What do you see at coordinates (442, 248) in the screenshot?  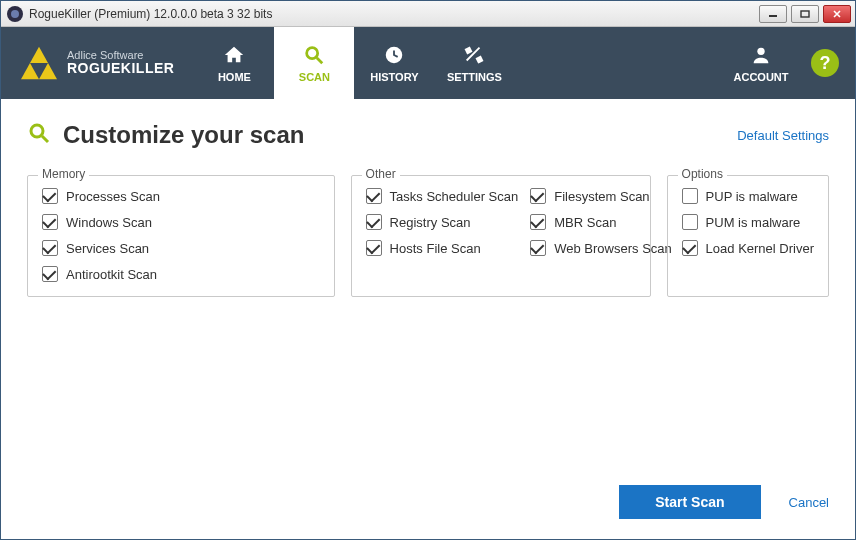 I see `chk-hosts-file-scan: Hosts File Scan` at bounding box center [442, 248].